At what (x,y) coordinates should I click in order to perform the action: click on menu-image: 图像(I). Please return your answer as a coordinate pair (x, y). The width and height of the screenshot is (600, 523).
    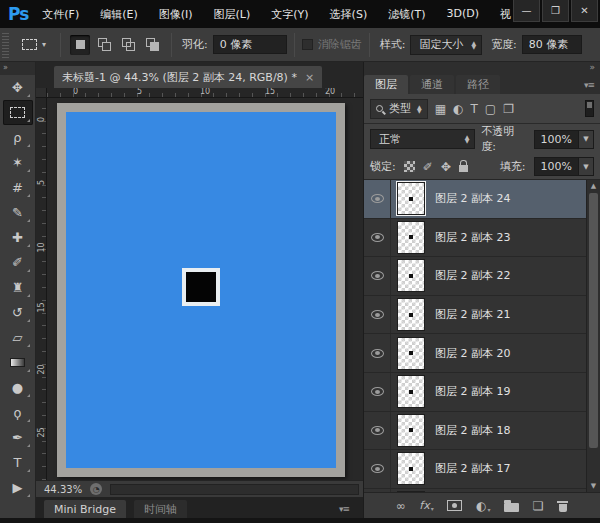
    Looking at the image, I should click on (176, 14).